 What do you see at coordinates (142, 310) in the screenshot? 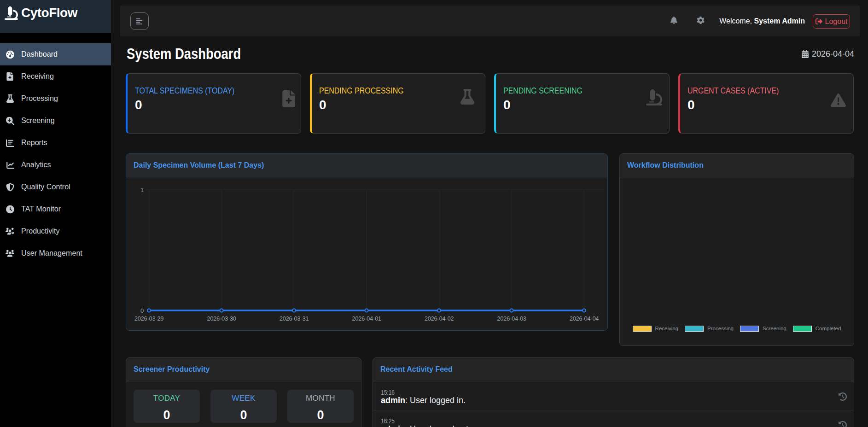
I see `svg-text: 0` at bounding box center [142, 310].